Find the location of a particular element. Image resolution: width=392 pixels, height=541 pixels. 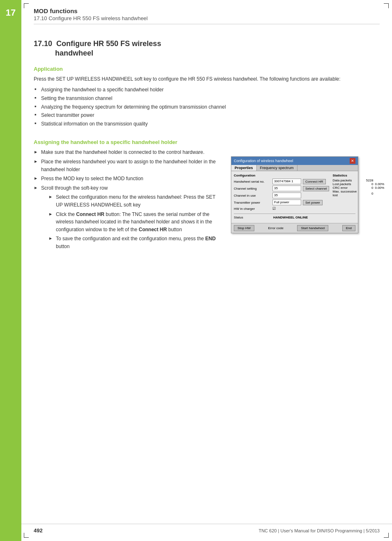

dialog-divider is located at coordinates (295, 214).